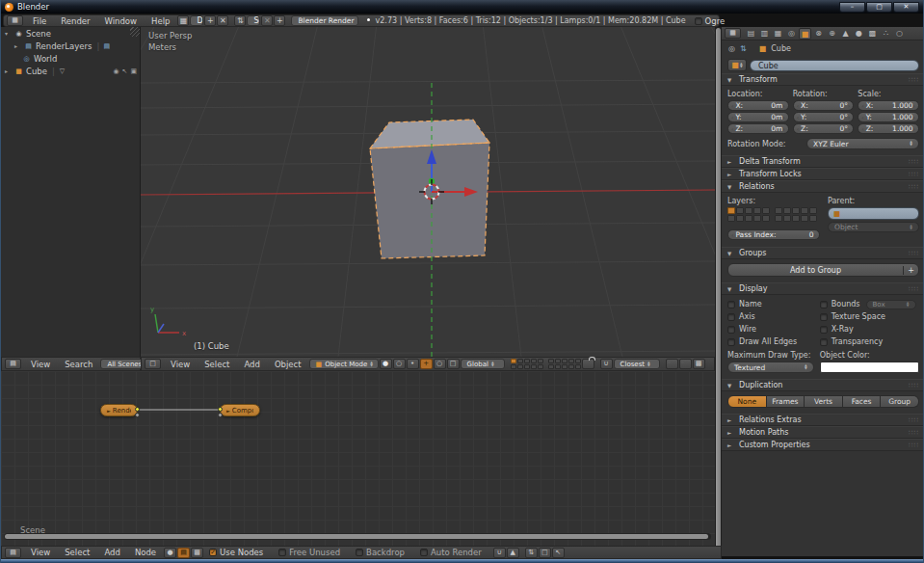  What do you see at coordinates (700, 364) in the screenshot?
I see `render-opengl-icon: ▩` at bounding box center [700, 364].